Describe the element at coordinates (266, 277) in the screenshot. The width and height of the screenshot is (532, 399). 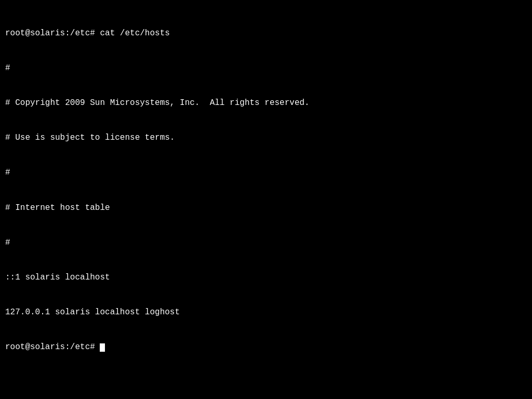
I see `terminal-line-8: ::1 solaris localhost` at that location.